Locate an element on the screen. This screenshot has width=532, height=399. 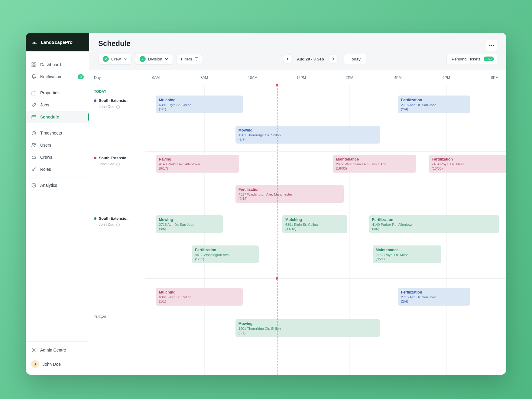
lane: Mowing2715 Ash Dr. San Jose(4/5) Mulchin… is located at coordinates (326, 245).